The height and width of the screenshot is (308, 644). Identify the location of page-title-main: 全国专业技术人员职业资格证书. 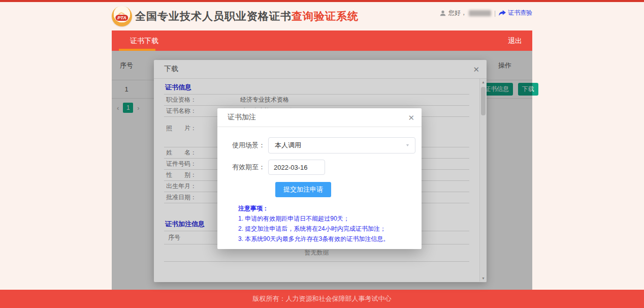
(213, 16).